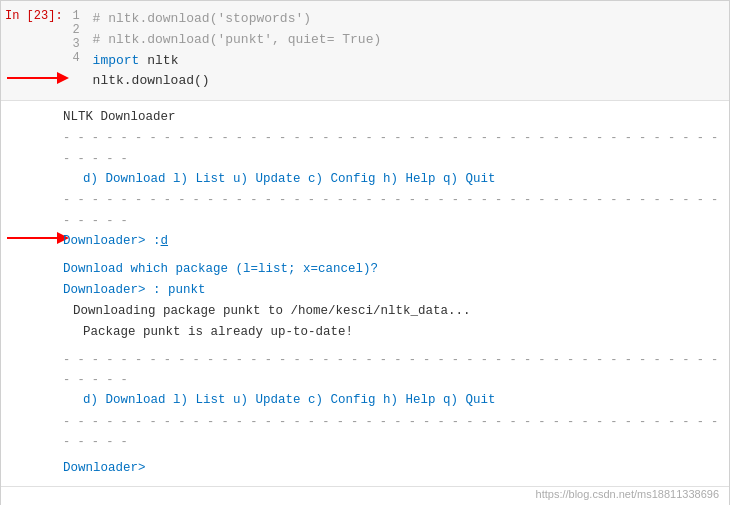 Image resolution: width=730 pixels, height=505 pixels. I want to click on output-menu1: d) Download l) List u) Update c) Config …, so click(396, 180).